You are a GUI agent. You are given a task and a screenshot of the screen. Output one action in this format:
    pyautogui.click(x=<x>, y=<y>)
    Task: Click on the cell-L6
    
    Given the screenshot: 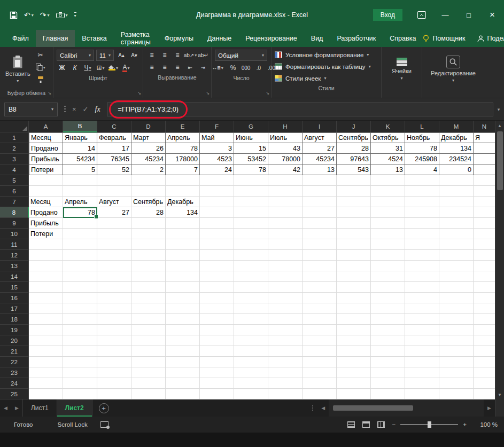 What is the action you would take?
    pyautogui.click(x=422, y=191)
    